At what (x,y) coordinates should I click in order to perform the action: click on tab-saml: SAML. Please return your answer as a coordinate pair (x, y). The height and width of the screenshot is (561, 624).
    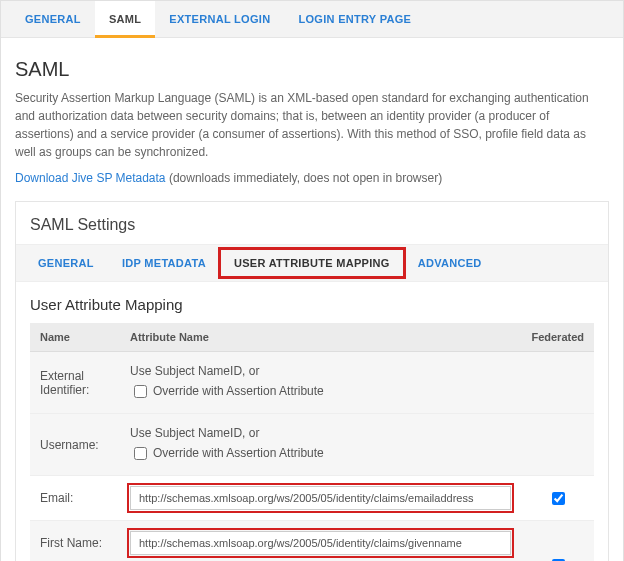
    Looking at the image, I should click on (125, 20).